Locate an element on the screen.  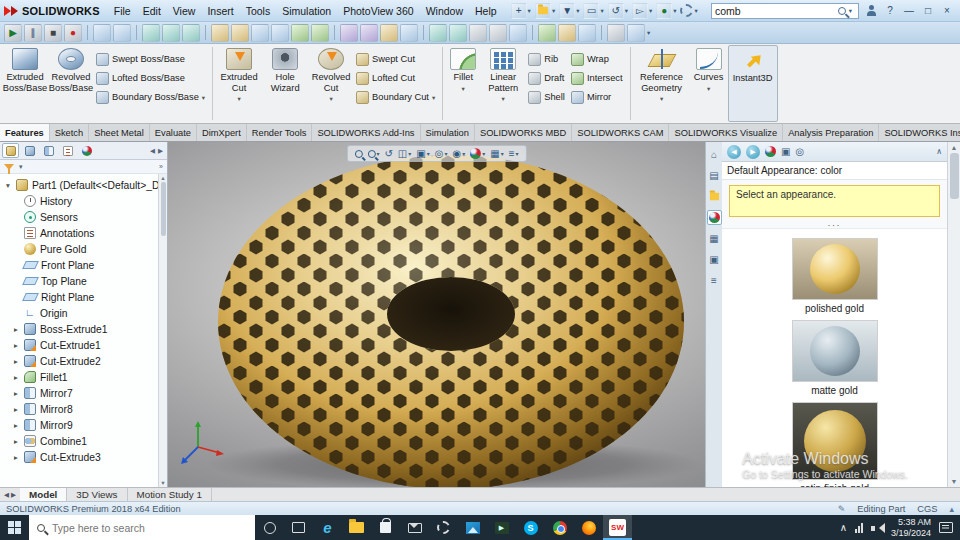
tab-render-tools: Render Tools is located at coordinates (280, 132).